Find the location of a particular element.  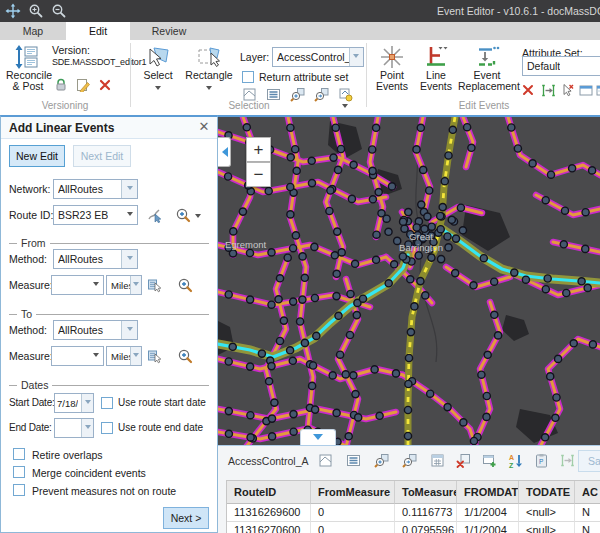

edit-version-icon is located at coordinates (84, 86).